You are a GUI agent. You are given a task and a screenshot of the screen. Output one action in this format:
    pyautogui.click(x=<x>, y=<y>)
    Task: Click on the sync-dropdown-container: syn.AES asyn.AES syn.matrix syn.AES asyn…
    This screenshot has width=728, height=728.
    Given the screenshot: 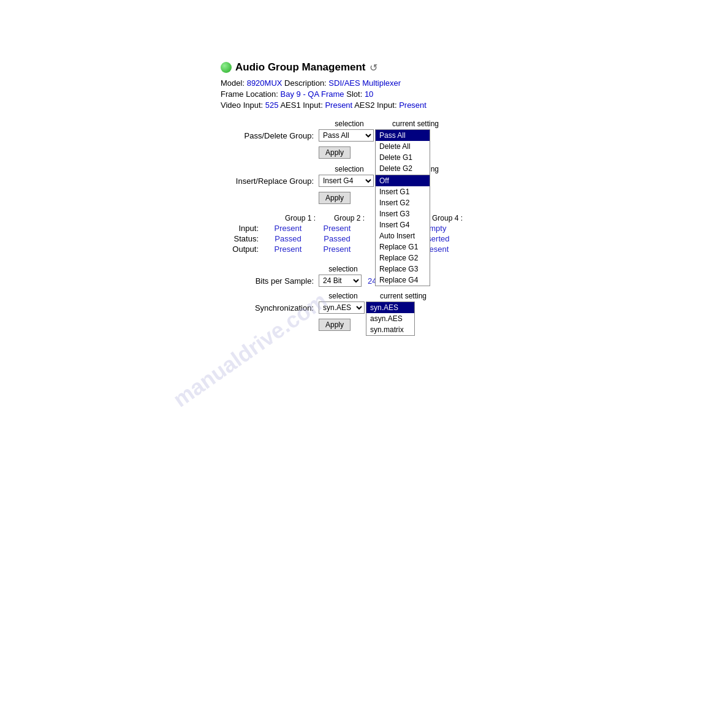 What is the action you would take?
    pyautogui.click(x=342, y=308)
    